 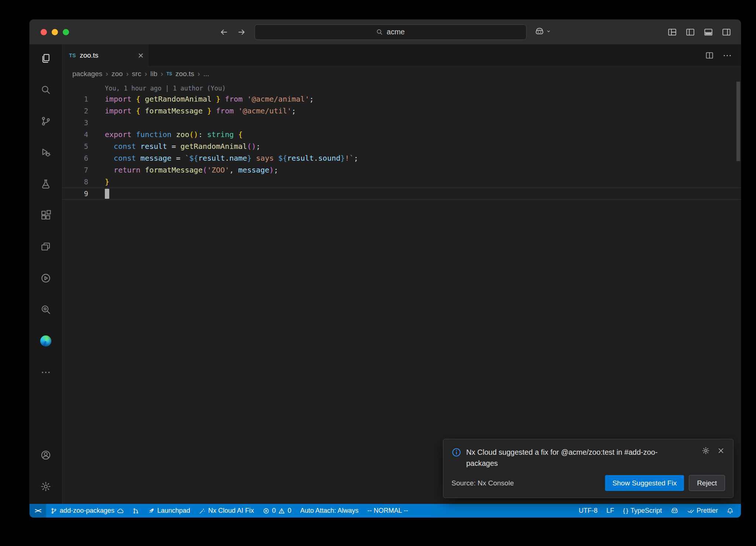 What do you see at coordinates (46, 215) in the screenshot?
I see `activity-item-extensions` at bounding box center [46, 215].